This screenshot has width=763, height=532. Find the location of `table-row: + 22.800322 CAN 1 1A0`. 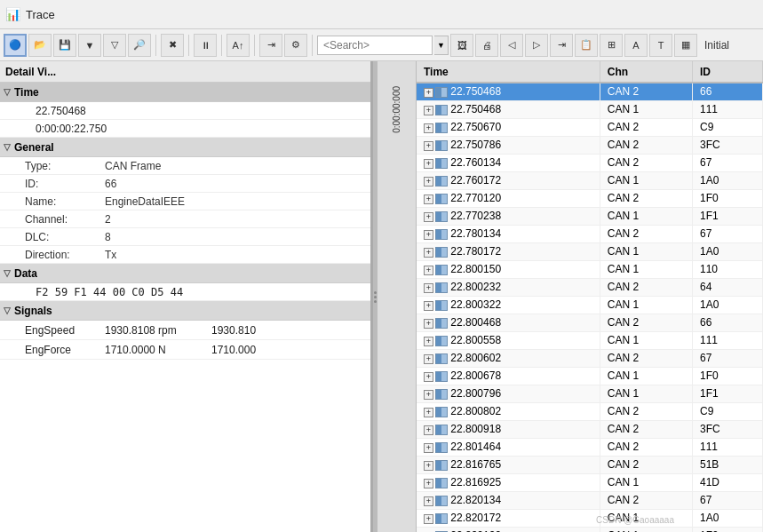

table-row: + 22.800322 CAN 1 1A0 is located at coordinates (590, 305).